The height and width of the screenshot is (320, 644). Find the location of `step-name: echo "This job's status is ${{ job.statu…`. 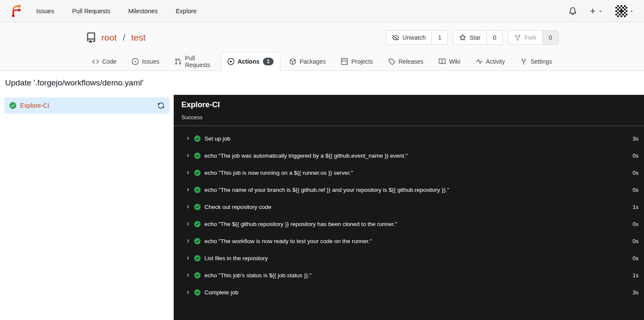

step-name: echo "This job's status is ${{ job.statu… is located at coordinates (258, 275).